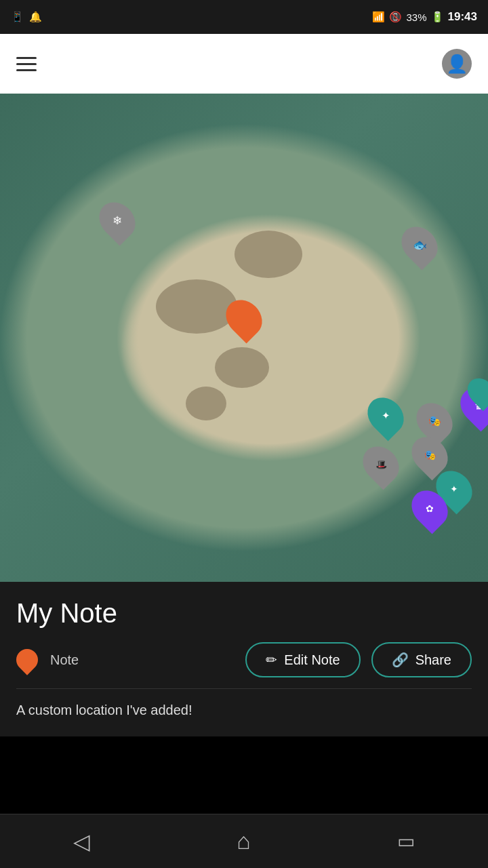 This screenshot has width=488, height=868. Describe the element at coordinates (271, 660) in the screenshot. I see `edit-icon: ✏` at that location.